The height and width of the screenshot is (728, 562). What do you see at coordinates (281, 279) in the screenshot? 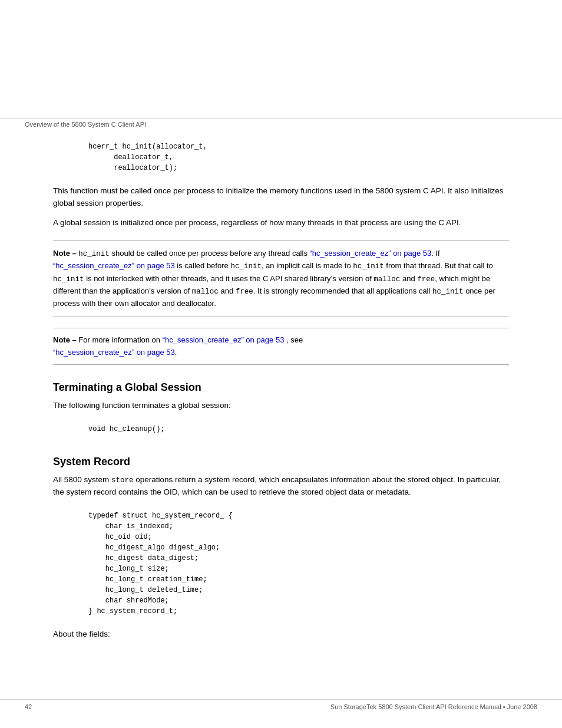
I see `note-box-1: Note – hc_init should be called once per…` at bounding box center [281, 279].